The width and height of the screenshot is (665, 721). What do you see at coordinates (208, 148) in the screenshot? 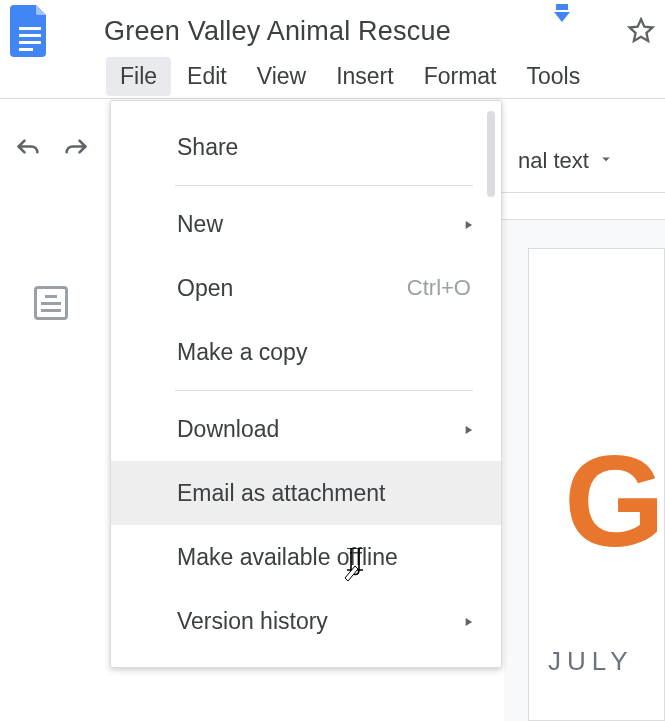
I see `menu-item-label: Share` at bounding box center [208, 148].